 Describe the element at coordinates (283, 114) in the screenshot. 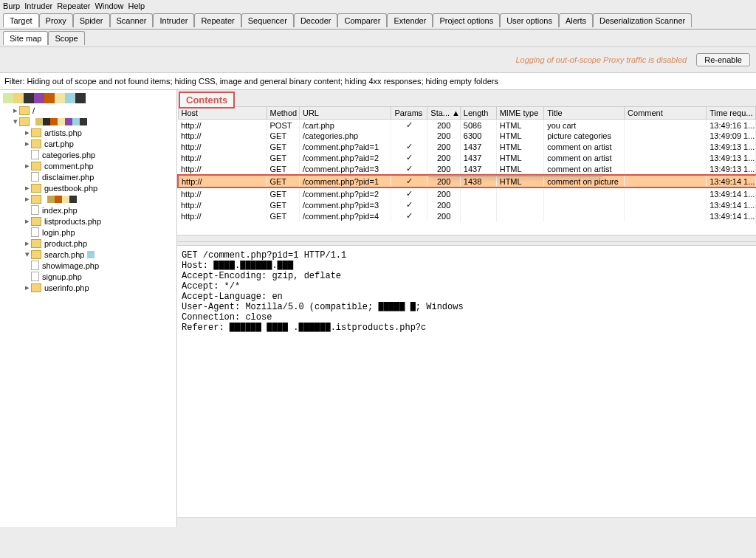

I see `column-header: Method` at that location.